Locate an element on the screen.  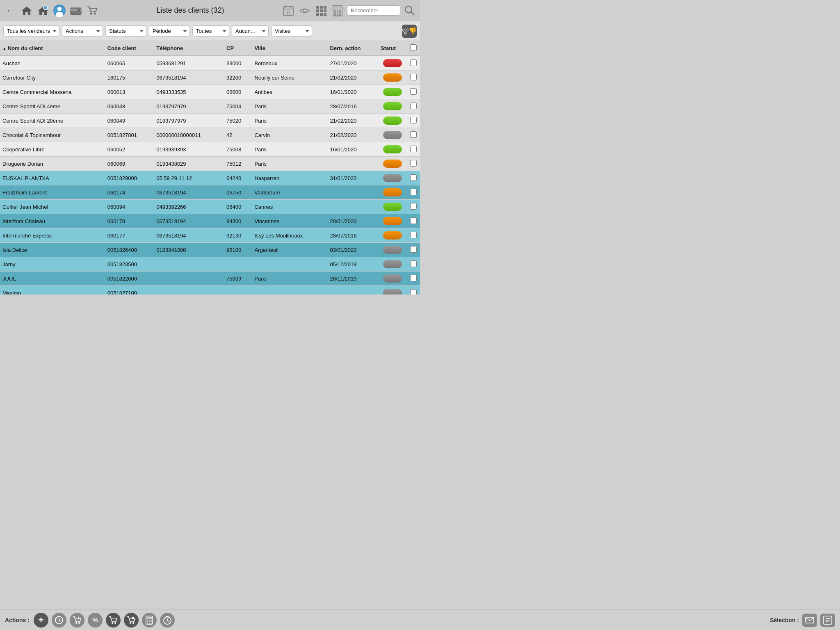
grid-icon is located at coordinates (321, 11).